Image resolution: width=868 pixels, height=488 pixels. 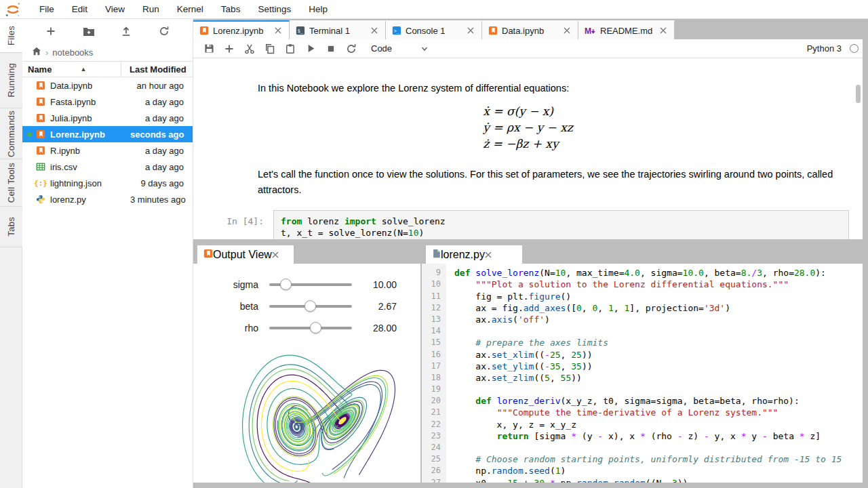 What do you see at coordinates (107, 183) in the screenshot?
I see `file-row-lightning-json: {:}lightning.json9 days ago` at bounding box center [107, 183].